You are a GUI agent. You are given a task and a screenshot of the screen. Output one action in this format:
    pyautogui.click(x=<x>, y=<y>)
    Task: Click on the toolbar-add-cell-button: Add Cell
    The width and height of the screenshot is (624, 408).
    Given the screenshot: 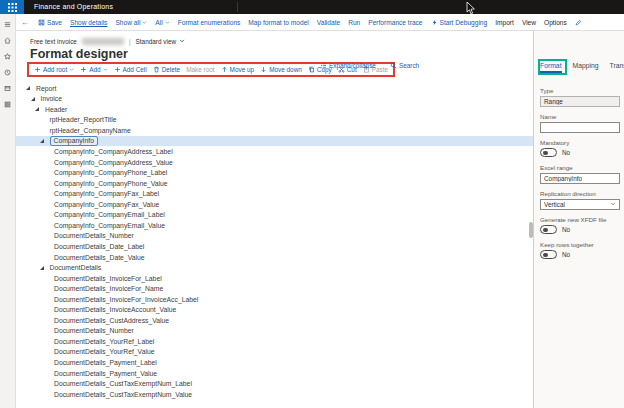 What is the action you would take?
    pyautogui.click(x=130, y=70)
    